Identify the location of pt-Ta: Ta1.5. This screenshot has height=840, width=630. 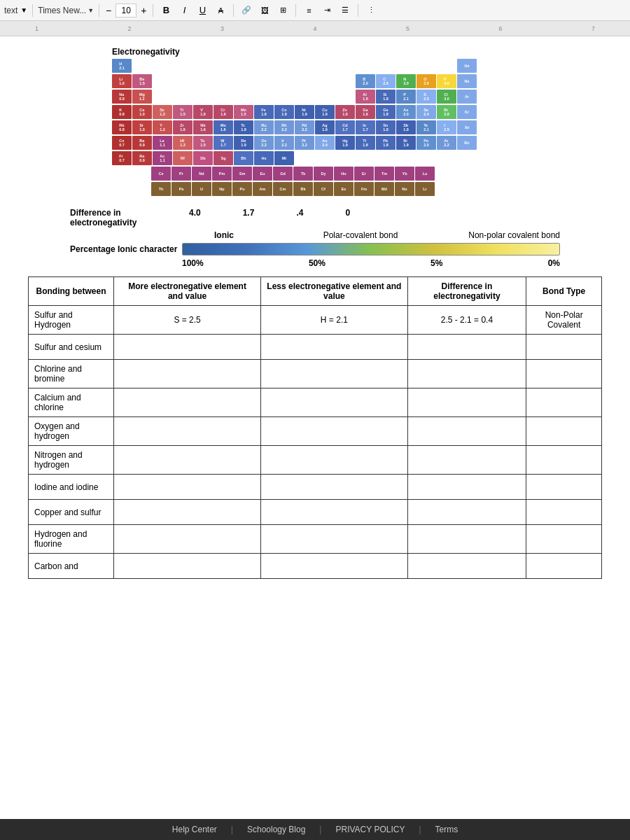
(203, 143).